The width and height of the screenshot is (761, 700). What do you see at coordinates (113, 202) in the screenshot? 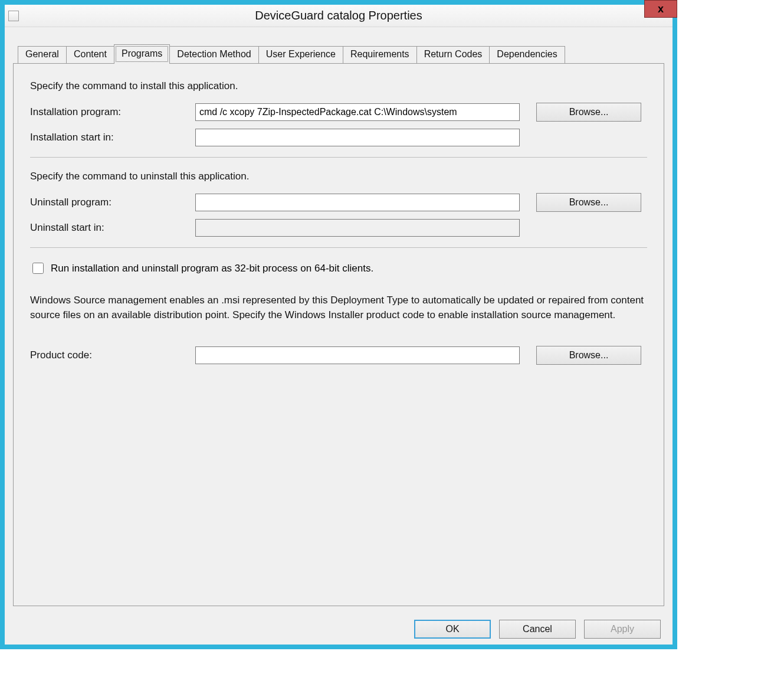
I see `uninstall-program-label: Uninstall program:` at bounding box center [113, 202].